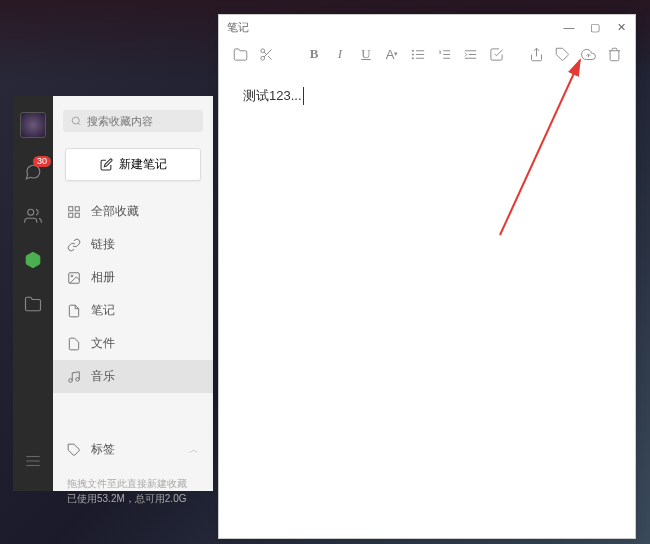  What do you see at coordinates (240, 54) in the screenshot?
I see `folder-tool-icon` at bounding box center [240, 54].